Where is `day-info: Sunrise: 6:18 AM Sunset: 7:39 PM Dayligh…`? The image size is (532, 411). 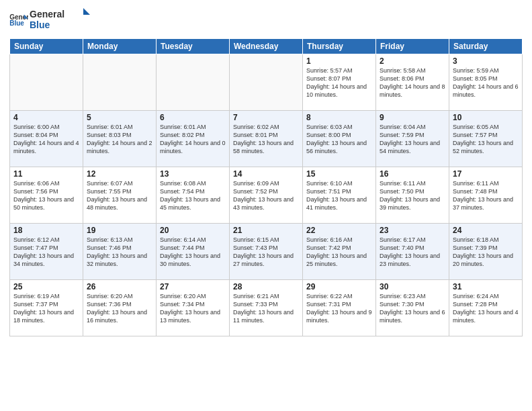
day-info: Sunrise: 6:18 AM Sunset: 7:39 PM Dayligh… is located at coordinates (486, 253).